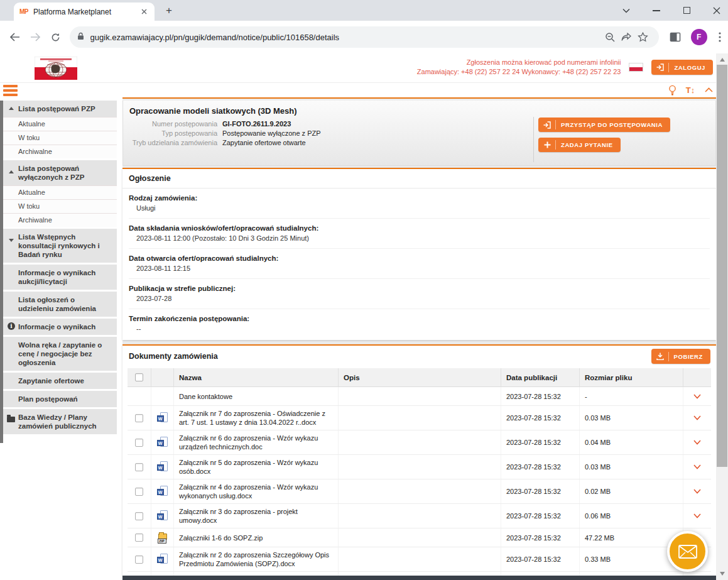  What do you see at coordinates (36, 37) in the screenshot?
I see `forward-icon` at bounding box center [36, 37].